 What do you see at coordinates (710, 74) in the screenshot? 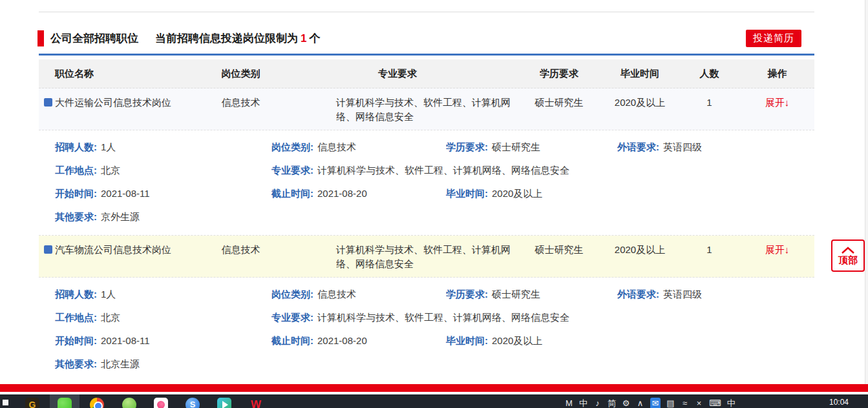
I see `col-header-count: 人数` at bounding box center [710, 74].